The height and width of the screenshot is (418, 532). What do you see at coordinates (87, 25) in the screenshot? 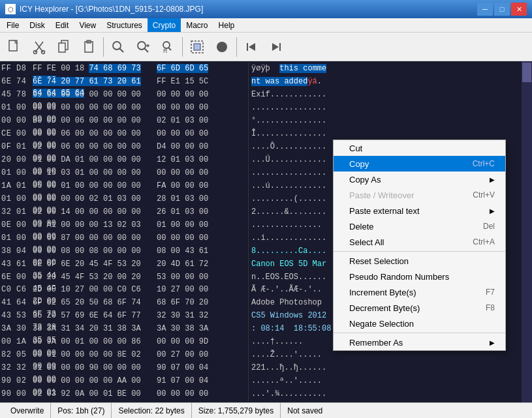
I see `menu-view: View` at bounding box center [87, 25].